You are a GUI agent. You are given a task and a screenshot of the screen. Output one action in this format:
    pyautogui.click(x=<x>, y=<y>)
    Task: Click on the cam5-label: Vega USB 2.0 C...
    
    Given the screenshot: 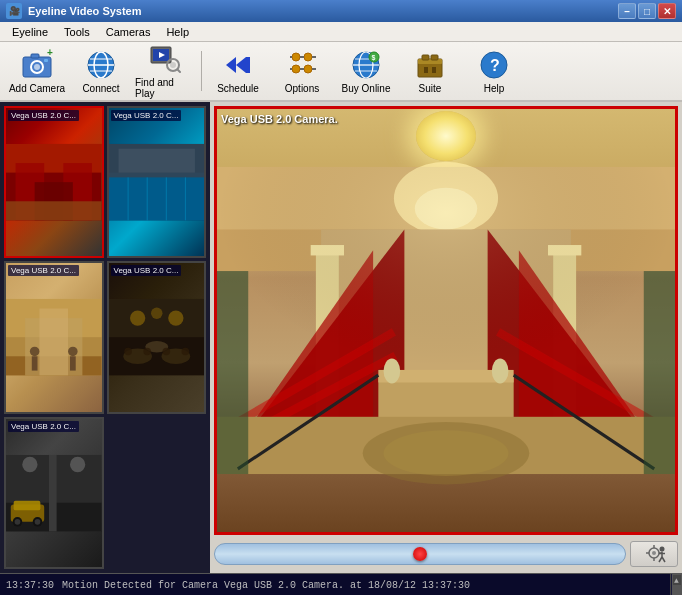 What is the action you would take?
    pyautogui.click(x=44, y=426)
    